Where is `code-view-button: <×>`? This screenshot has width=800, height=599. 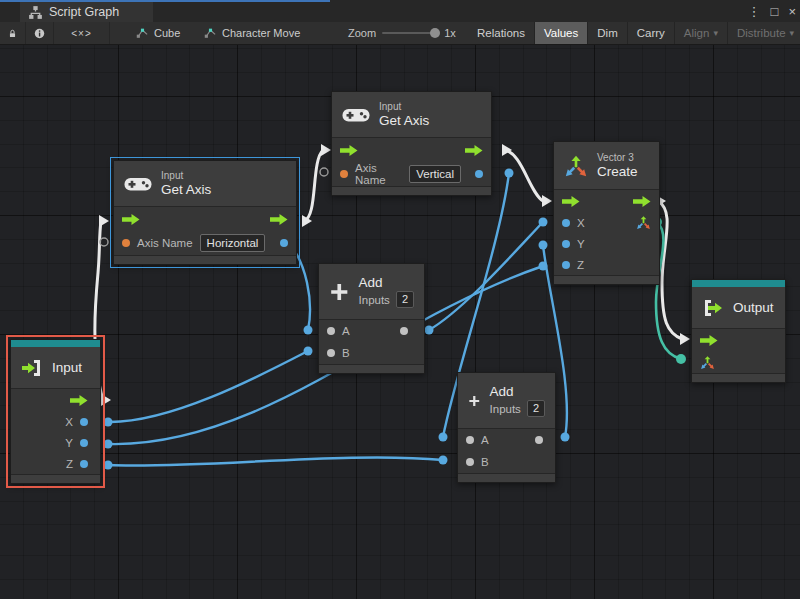
code-view-button: <×> is located at coordinates (82, 33).